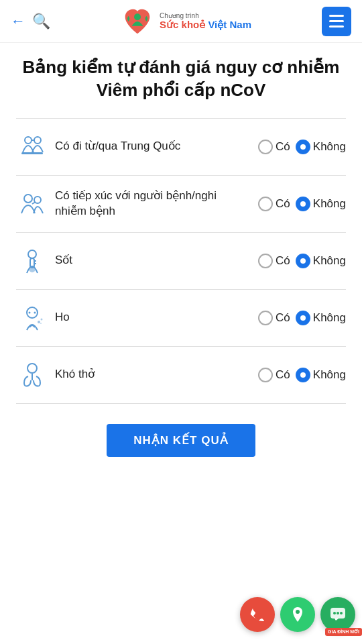 The image size is (362, 644). Describe the element at coordinates (343, 632) in the screenshot. I see `brand-badge: GIA ĐÌNH MỚI` at that location.